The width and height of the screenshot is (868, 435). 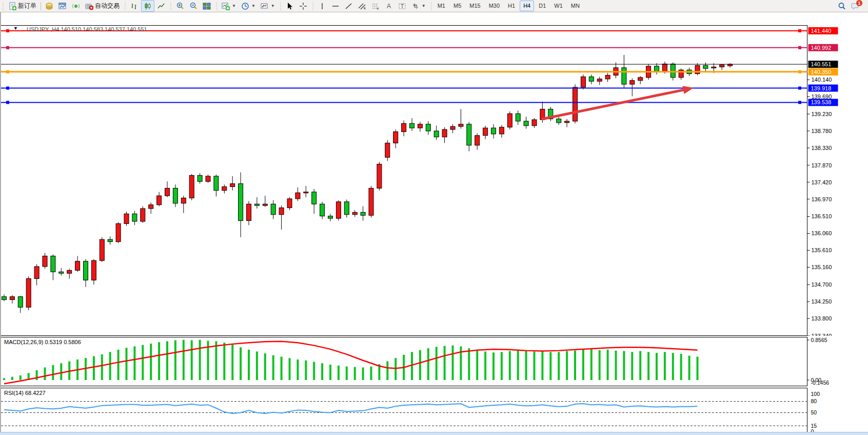 I want to click on timeframe-d1-button: D1, so click(x=542, y=6).